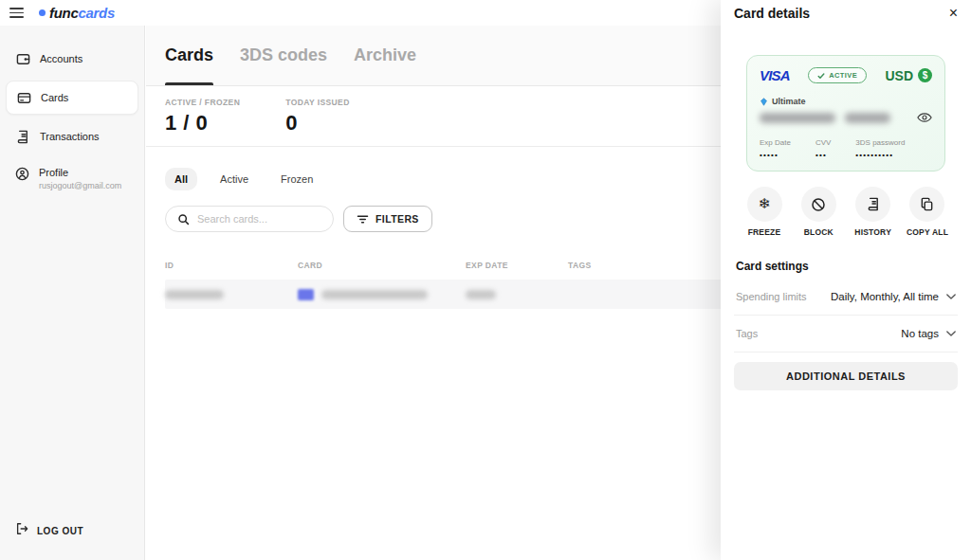 This screenshot has width=971, height=560. Describe the element at coordinates (846, 149) in the screenshot. I see `card-secret-fields: Exp Date ••••• CVV ••• 3DS password ••••…` at that location.